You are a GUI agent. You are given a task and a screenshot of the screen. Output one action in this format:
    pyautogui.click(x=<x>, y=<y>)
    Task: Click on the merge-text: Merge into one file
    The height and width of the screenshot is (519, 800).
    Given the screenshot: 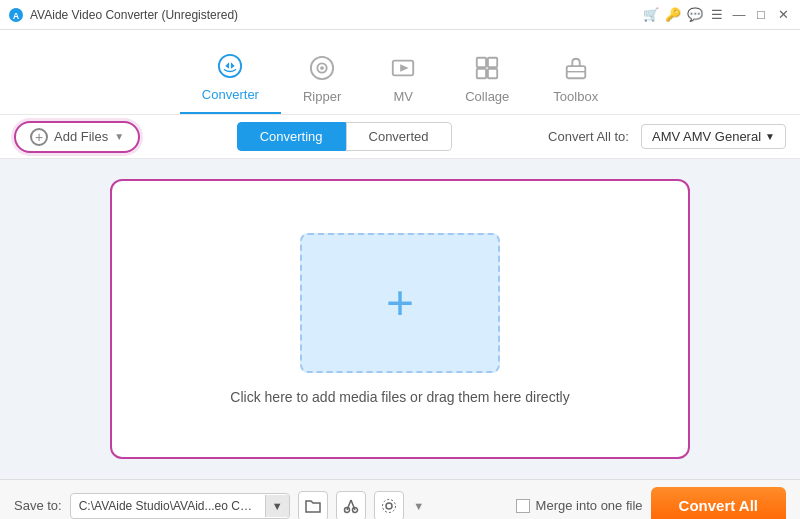 What is the action you would take?
    pyautogui.click(x=590, y=506)
    